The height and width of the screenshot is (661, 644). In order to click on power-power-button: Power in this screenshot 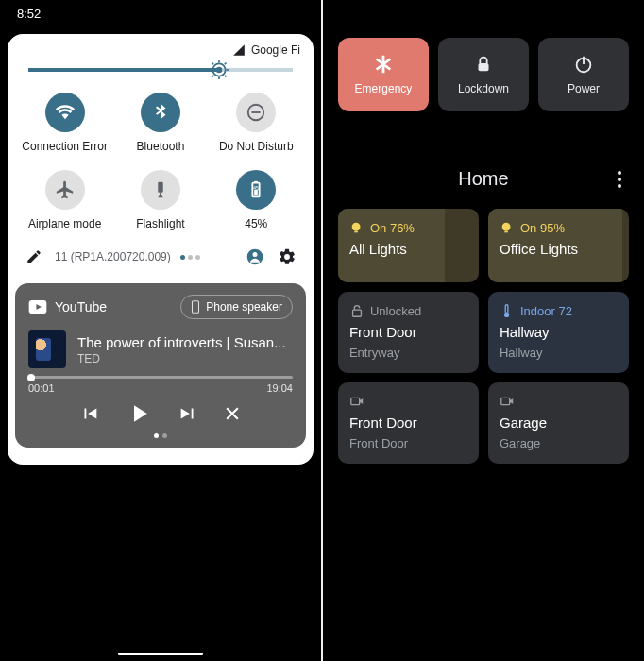, I will do `click(584, 75)`.